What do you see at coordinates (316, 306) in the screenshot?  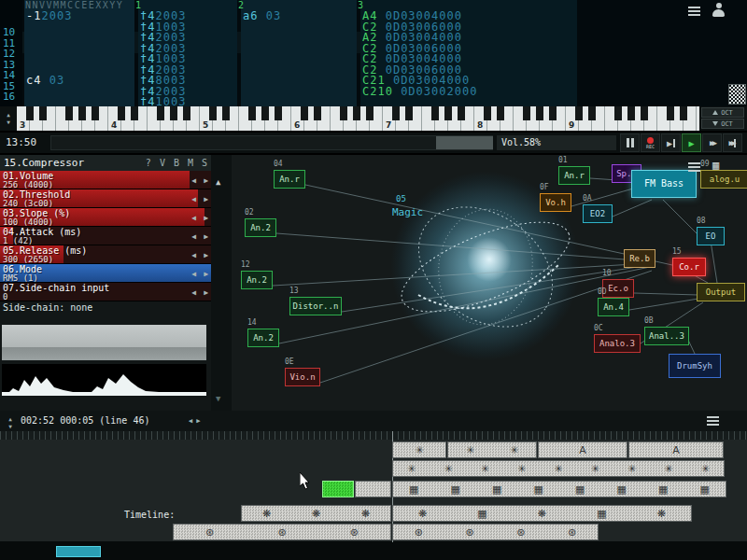 I see `module-distor-n: Distor..n` at bounding box center [316, 306].